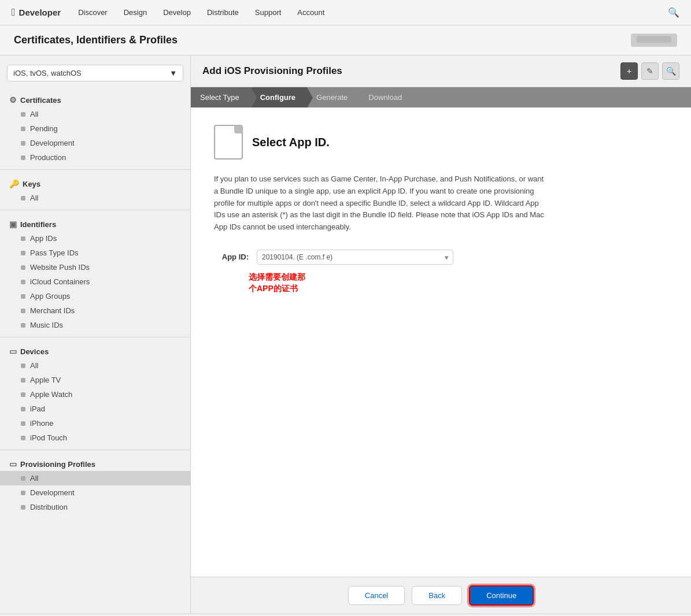 This screenshot has height=616, width=691. What do you see at coordinates (437, 595) in the screenshot?
I see `back-button: Back` at bounding box center [437, 595].